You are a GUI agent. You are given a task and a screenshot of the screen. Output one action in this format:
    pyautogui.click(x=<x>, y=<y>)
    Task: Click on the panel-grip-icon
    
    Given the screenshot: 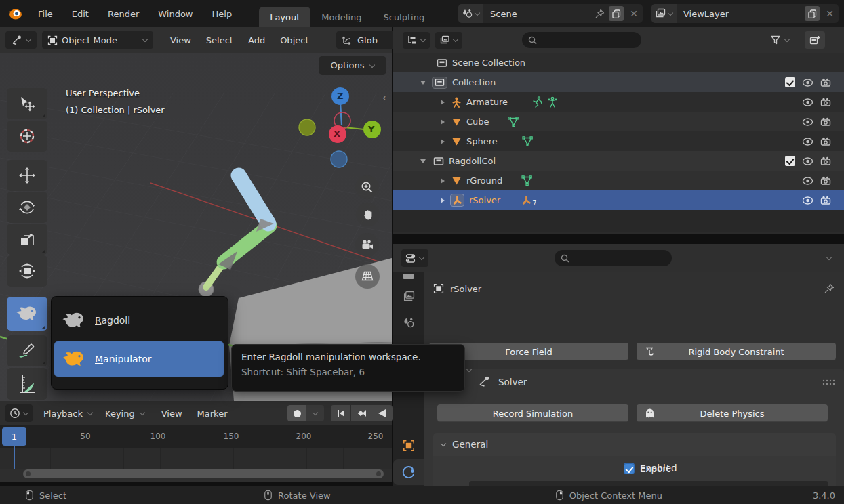 What is the action you would take?
    pyautogui.click(x=829, y=382)
    